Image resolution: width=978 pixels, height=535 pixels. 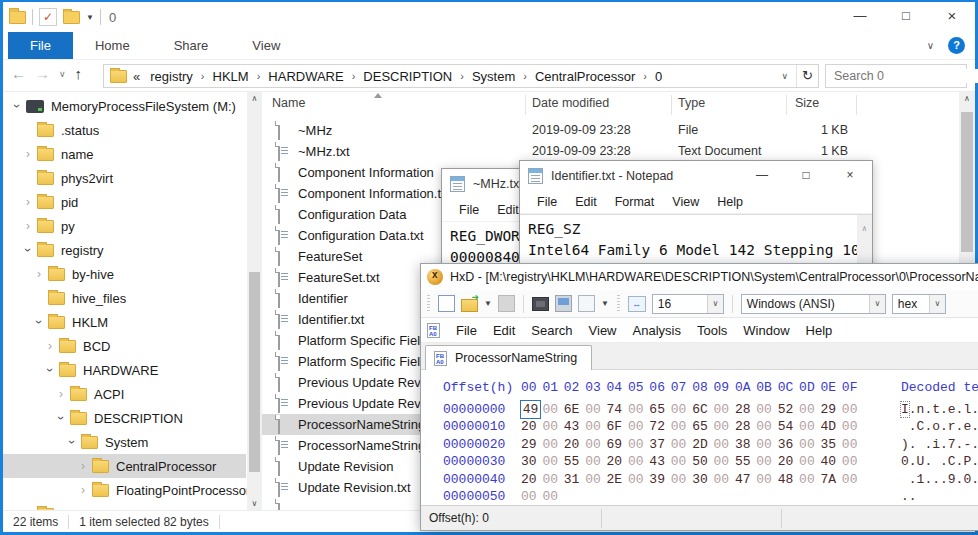 What do you see at coordinates (40, 46) in the screenshot?
I see `tab-file: File` at bounding box center [40, 46].